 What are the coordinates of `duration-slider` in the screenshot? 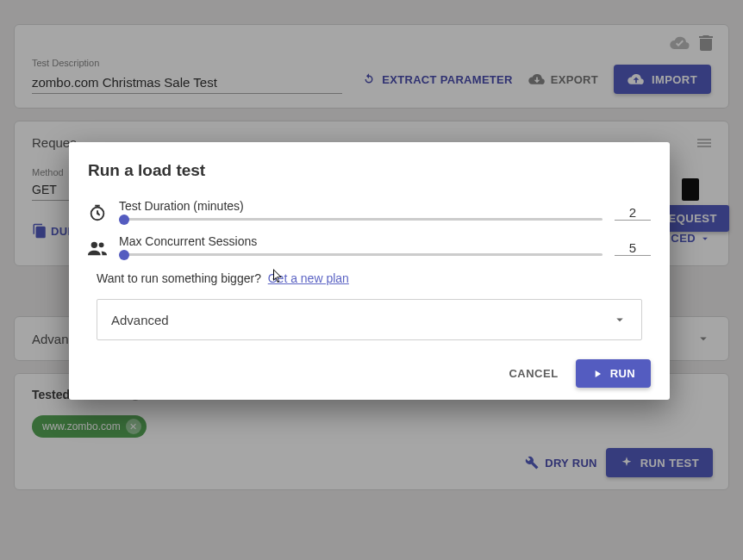 It's located at (360, 219).